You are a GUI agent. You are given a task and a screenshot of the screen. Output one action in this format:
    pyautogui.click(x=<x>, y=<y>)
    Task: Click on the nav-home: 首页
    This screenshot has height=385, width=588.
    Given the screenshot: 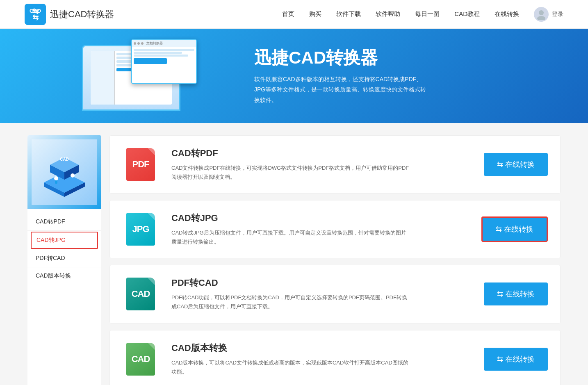 What is the action you would take?
    pyautogui.click(x=288, y=14)
    